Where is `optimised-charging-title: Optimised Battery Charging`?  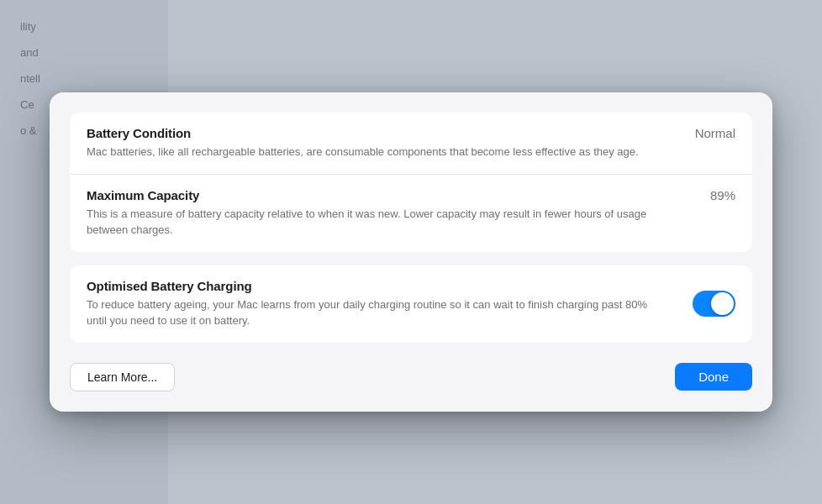
optimised-charging-title: Optimised Battery Charging is located at coordinates (170, 286).